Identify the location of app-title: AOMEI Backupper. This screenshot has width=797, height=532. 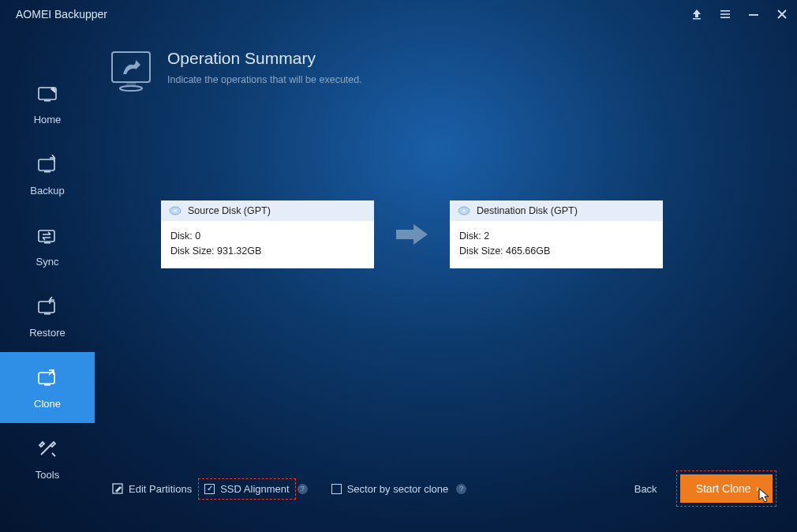
(353, 14).